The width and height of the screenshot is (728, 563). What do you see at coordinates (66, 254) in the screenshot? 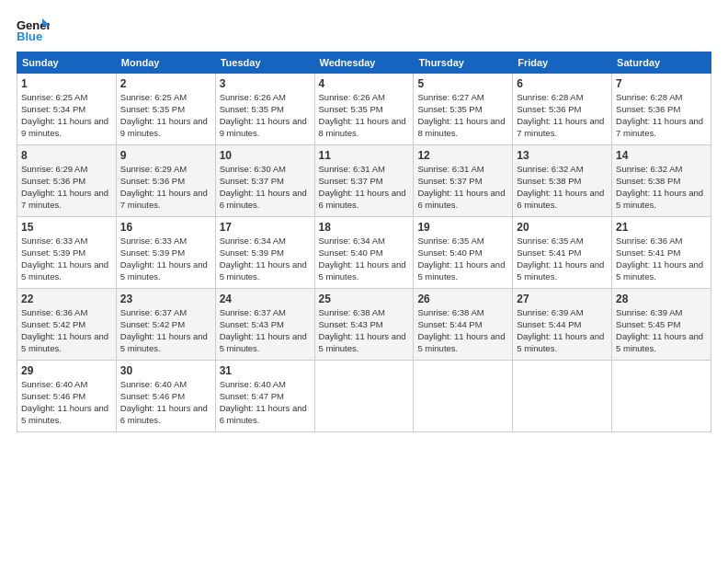
I see `day-info: Sunset: 5:39 PM` at bounding box center [66, 254].